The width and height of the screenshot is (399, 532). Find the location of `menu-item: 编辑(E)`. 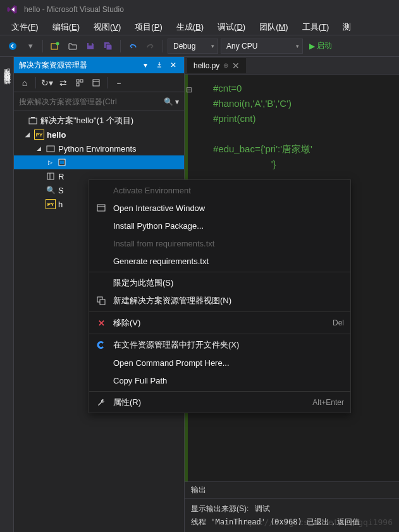

menu-item: 编辑(E) is located at coordinates (66, 27).